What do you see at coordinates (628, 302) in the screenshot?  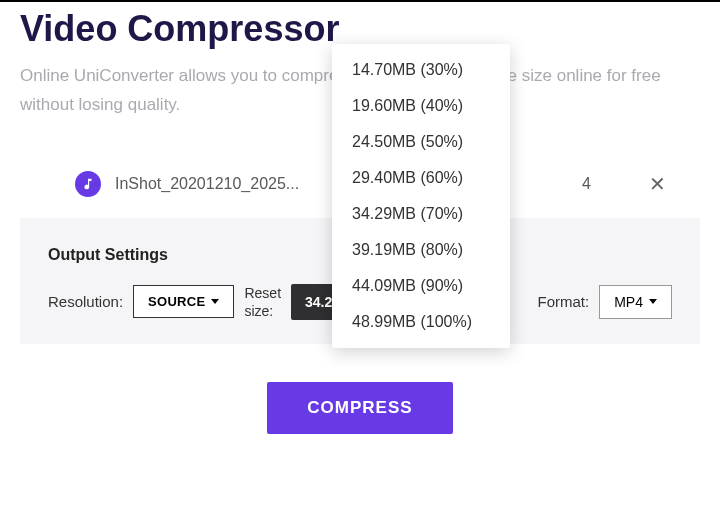 I see `format-value: MP4` at bounding box center [628, 302].